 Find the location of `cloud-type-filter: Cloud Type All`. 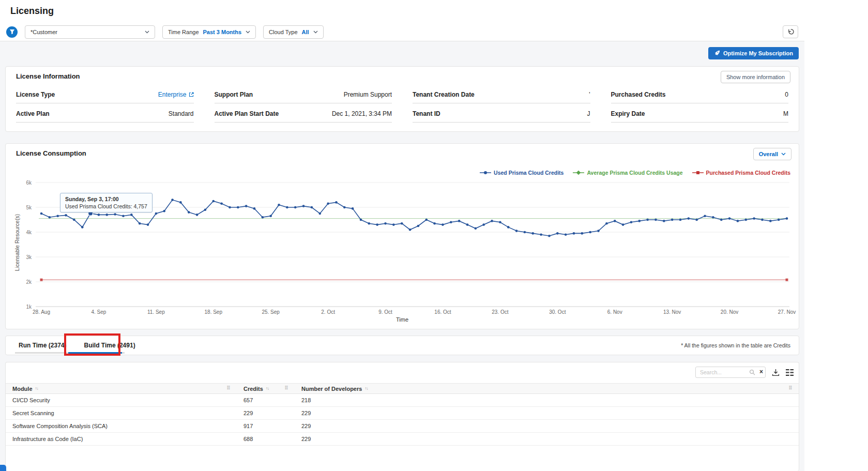

cloud-type-filter: Cloud Type All is located at coordinates (294, 32).